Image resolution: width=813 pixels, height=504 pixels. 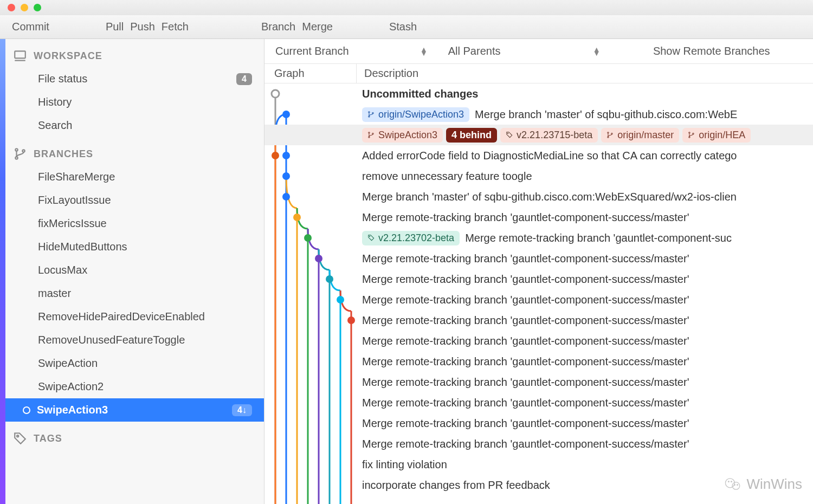 What do you see at coordinates (733, 484) in the screenshot?
I see `wechat-icon` at bounding box center [733, 484].